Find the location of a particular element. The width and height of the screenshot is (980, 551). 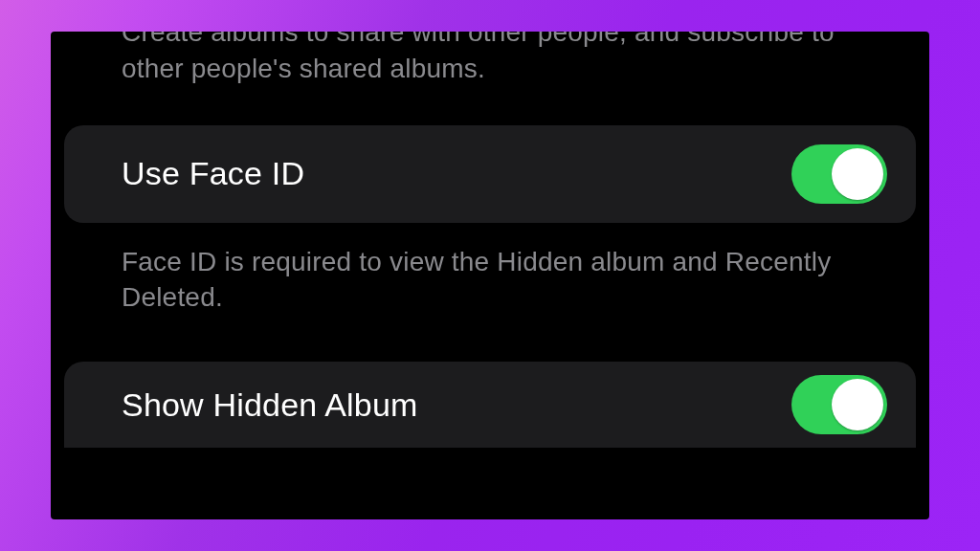

use-face-id-toggle is located at coordinates (839, 174).